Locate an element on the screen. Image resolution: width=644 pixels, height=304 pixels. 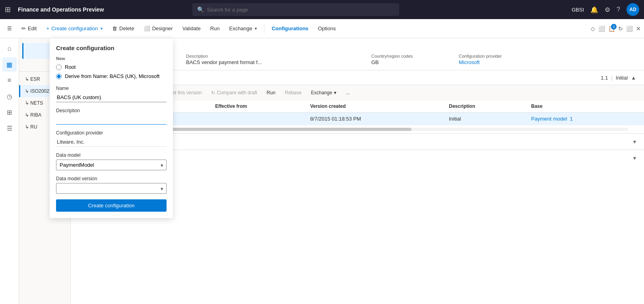
notification-badge: 📋 0 is located at coordinates (611, 29).